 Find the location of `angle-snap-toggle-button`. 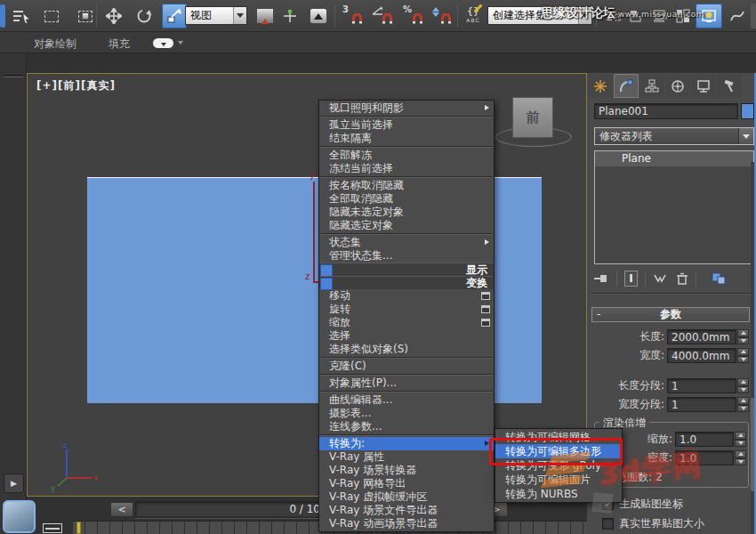

angle-snap-toggle-button is located at coordinates (382, 16).